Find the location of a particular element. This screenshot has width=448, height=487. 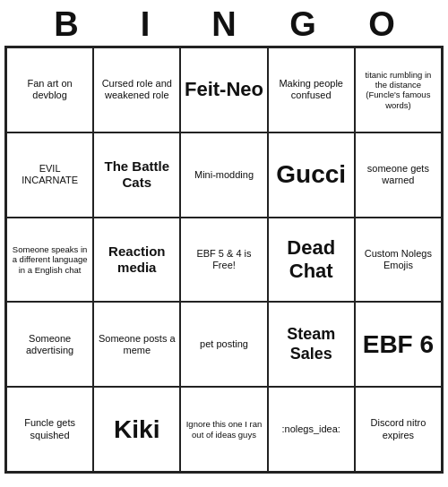

bingo-cell-21: Kiki is located at coordinates (136, 430).